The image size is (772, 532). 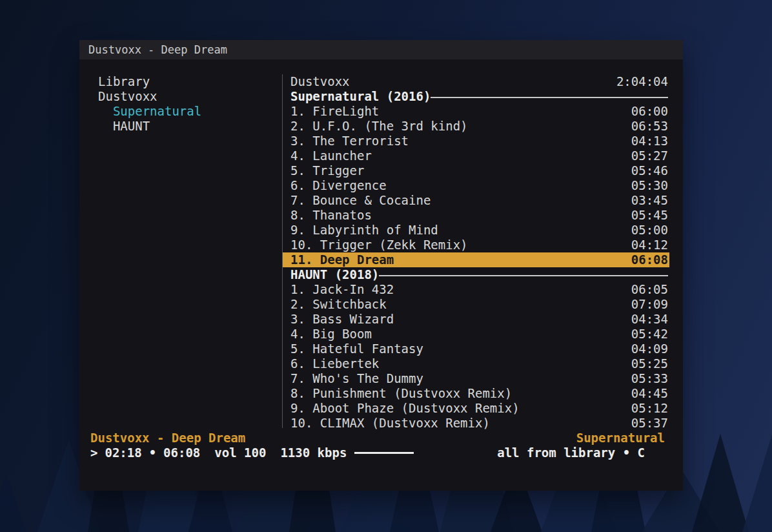 What do you see at coordinates (476, 334) in the screenshot?
I see `track-row: 4. Big Boom05:42` at bounding box center [476, 334].